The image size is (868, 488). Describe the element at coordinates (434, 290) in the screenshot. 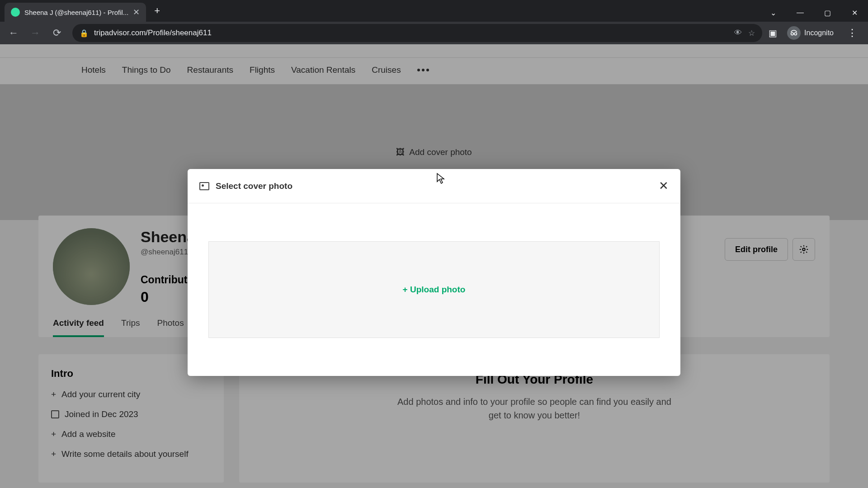

I see `upload-photo-label: + Upload photo` at that location.